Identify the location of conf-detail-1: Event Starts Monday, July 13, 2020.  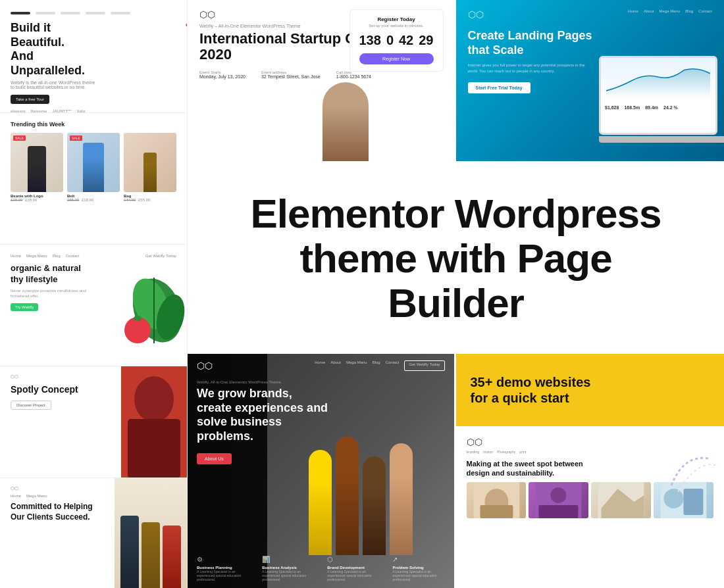
(222, 75).